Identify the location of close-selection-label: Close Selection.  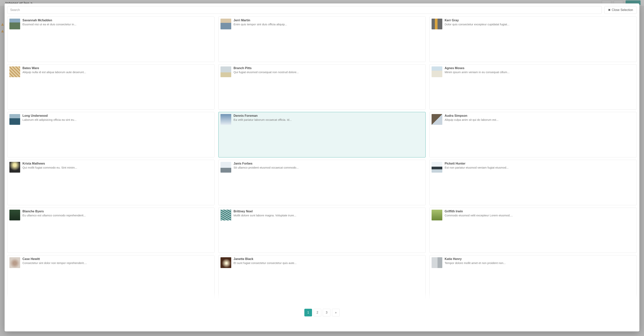
(622, 10).